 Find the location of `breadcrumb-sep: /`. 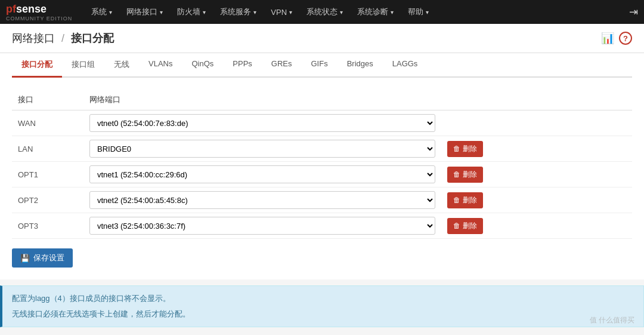

breadcrumb-sep: / is located at coordinates (63, 38).